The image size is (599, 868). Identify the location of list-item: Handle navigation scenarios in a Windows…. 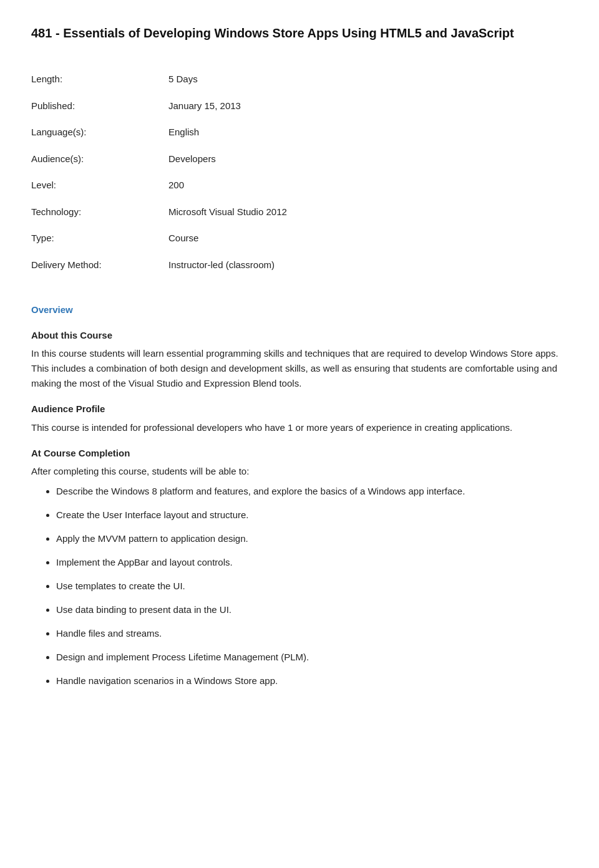
(312, 681).